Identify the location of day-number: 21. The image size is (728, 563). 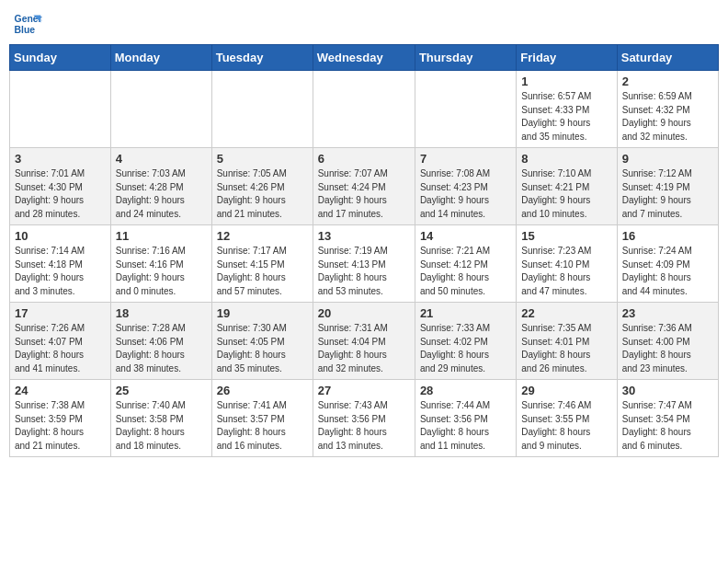
(465, 313).